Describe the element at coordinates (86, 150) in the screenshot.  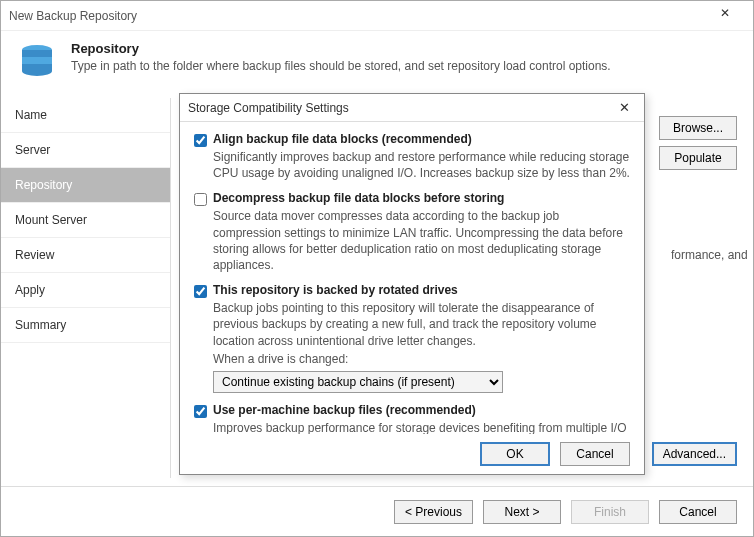
I see `sidebar-item-server: Server` at that location.